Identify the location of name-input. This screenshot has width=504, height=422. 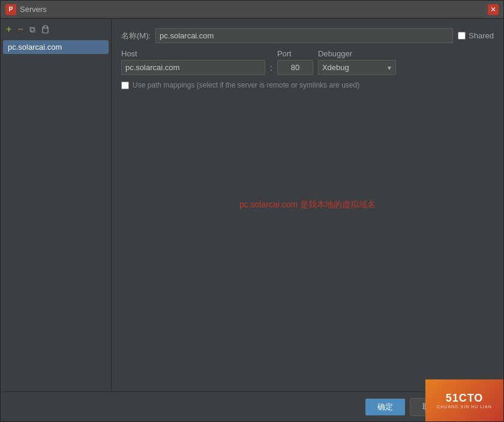
(304, 36).